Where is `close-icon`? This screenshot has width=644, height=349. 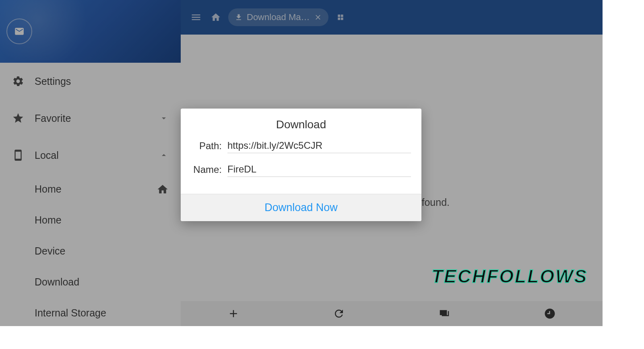
close-icon is located at coordinates (318, 17).